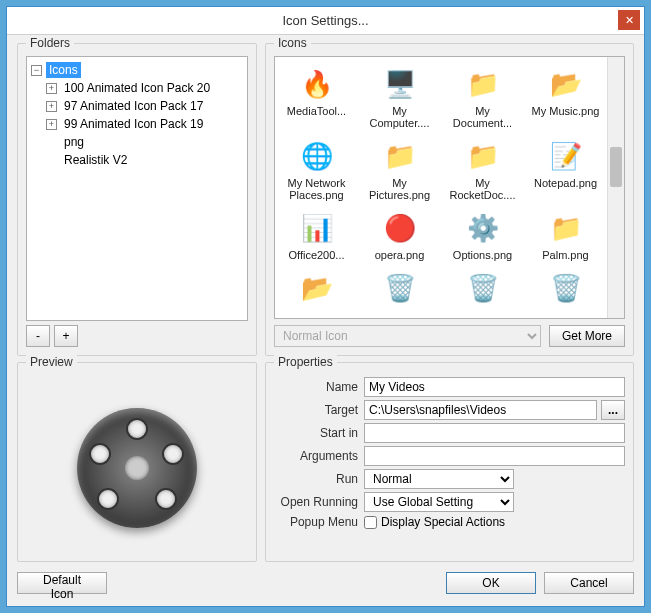  I want to click on icon-notepad: 📝Notepad.png, so click(566, 169).